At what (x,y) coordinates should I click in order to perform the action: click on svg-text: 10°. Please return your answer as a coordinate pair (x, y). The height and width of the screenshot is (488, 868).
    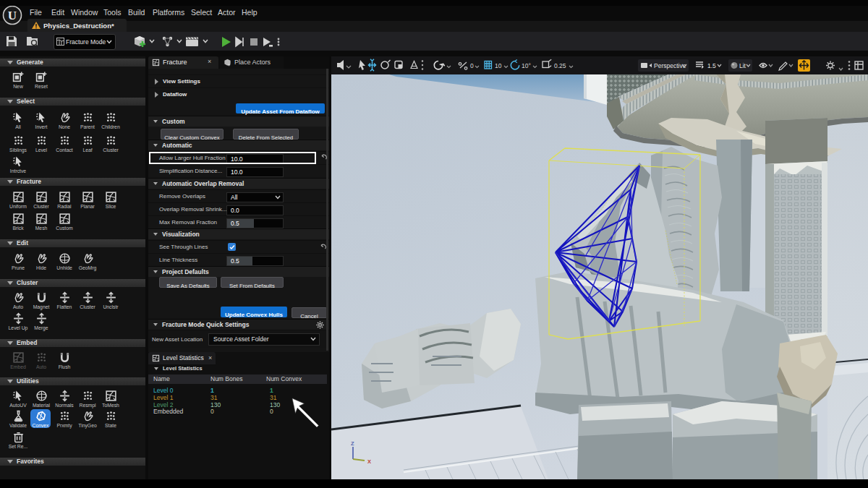
    Looking at the image, I should click on (527, 66).